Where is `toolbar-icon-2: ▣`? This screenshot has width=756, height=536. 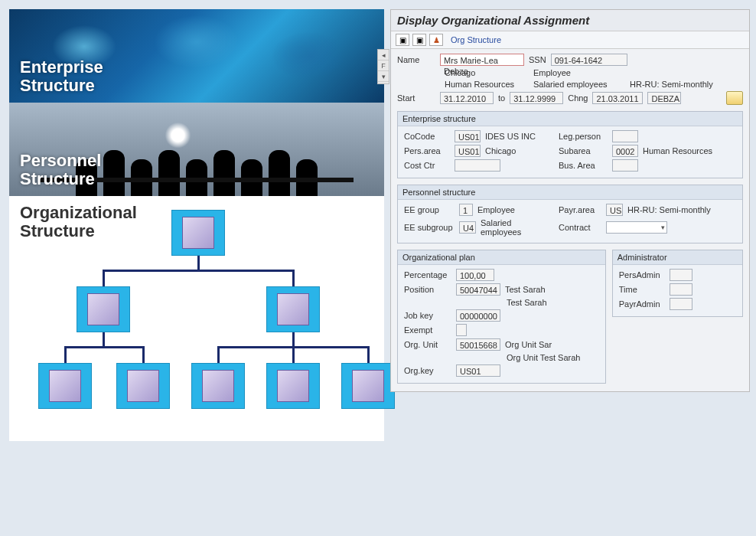
toolbar-icon-2: ▣ is located at coordinates (419, 40).